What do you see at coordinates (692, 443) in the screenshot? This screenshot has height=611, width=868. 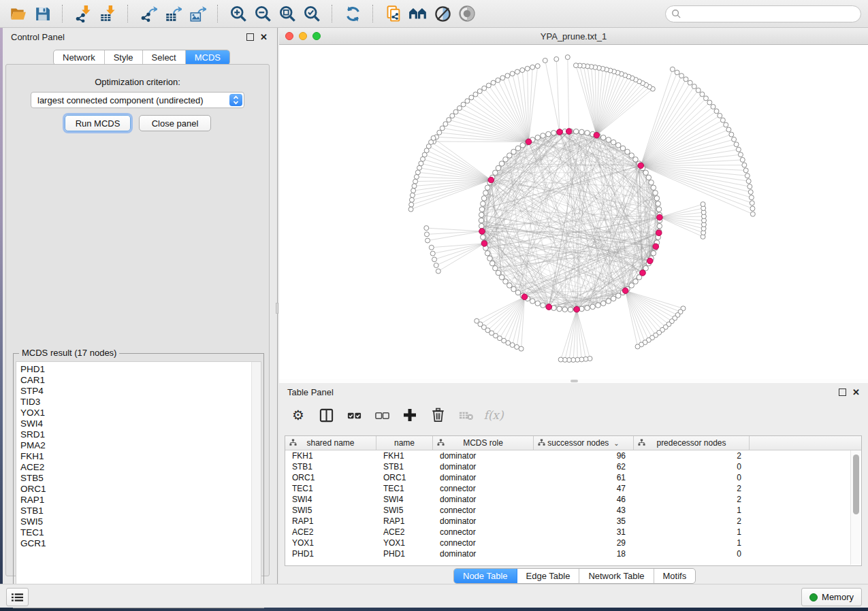 I see `column-header-predecessor-nodes: predecessor nodes` at bounding box center [692, 443].